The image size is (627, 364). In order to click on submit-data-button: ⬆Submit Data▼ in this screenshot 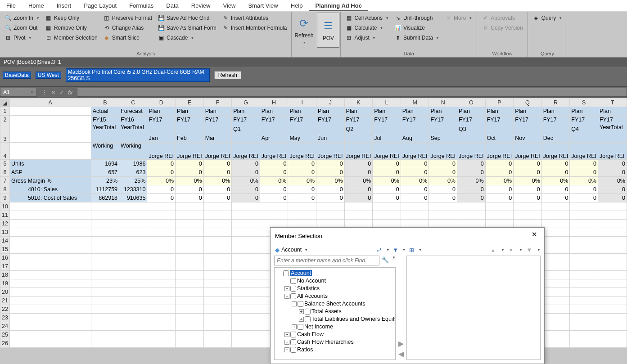, I will do `click(417, 38)`.